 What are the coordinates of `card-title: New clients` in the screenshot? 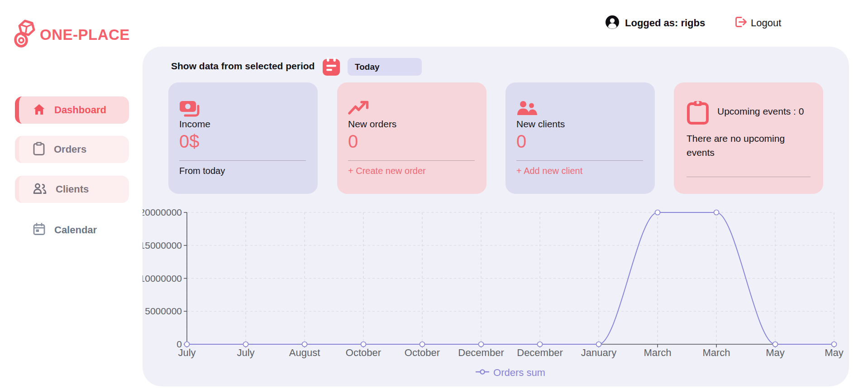 It's located at (540, 124).